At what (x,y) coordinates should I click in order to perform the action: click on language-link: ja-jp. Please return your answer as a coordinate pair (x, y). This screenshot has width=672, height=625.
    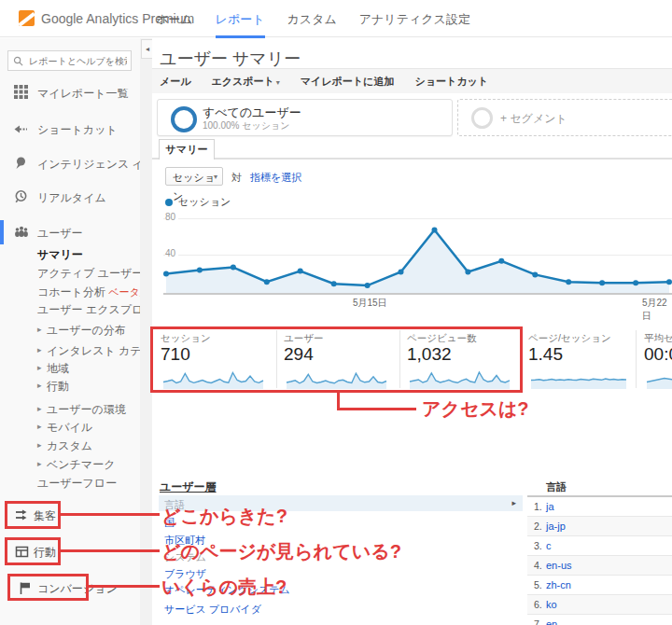
    Looking at the image, I should click on (556, 526).